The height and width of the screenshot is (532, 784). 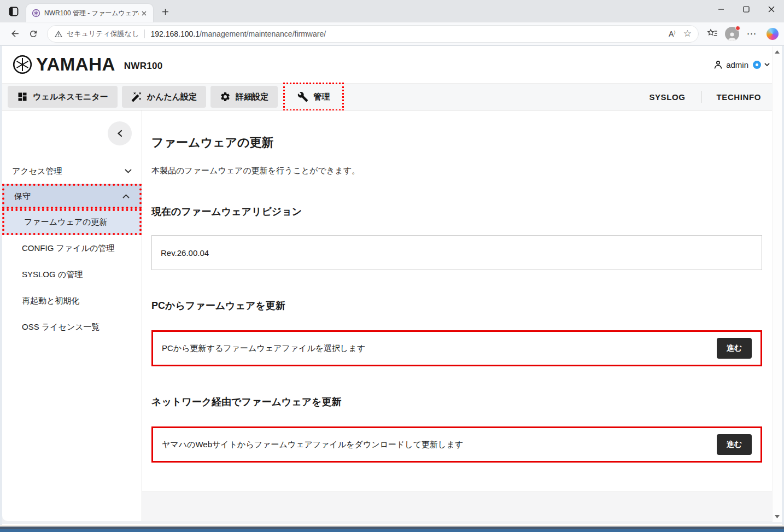 I want to click on model-name: NWR100, so click(x=143, y=66).